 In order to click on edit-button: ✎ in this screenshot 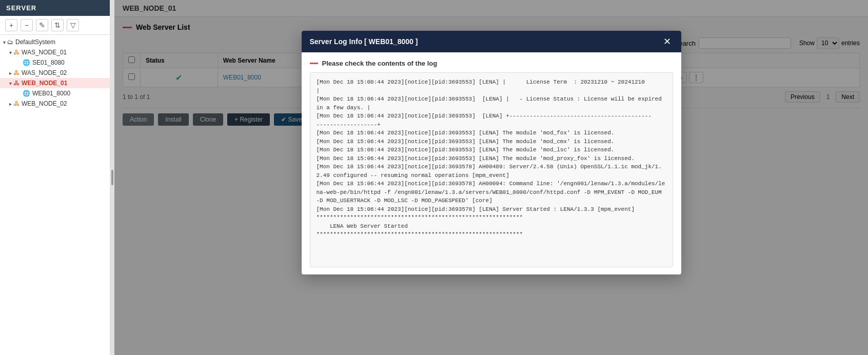, I will do `click(42, 25)`.